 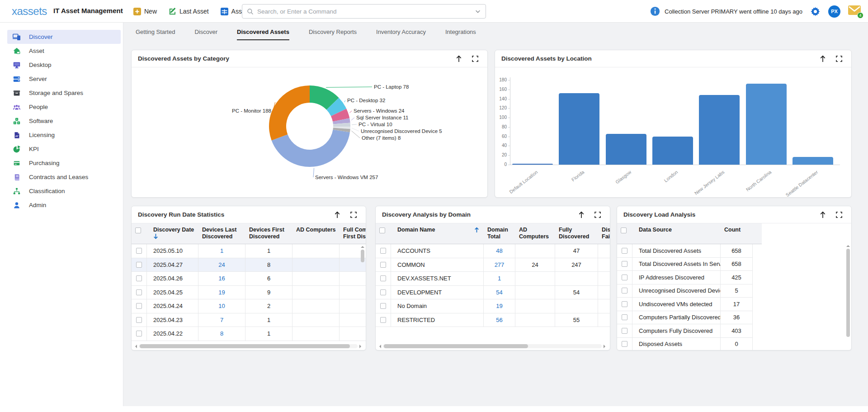 I want to click on sidebar-item-software: Software, so click(x=64, y=121).